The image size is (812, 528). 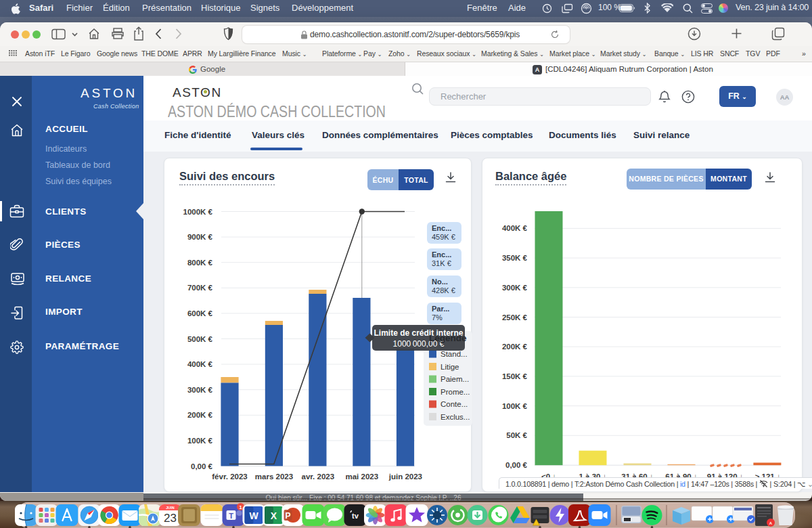 What do you see at coordinates (454, 404) in the screenshot?
I see `svg-text: Conte...` at bounding box center [454, 404].